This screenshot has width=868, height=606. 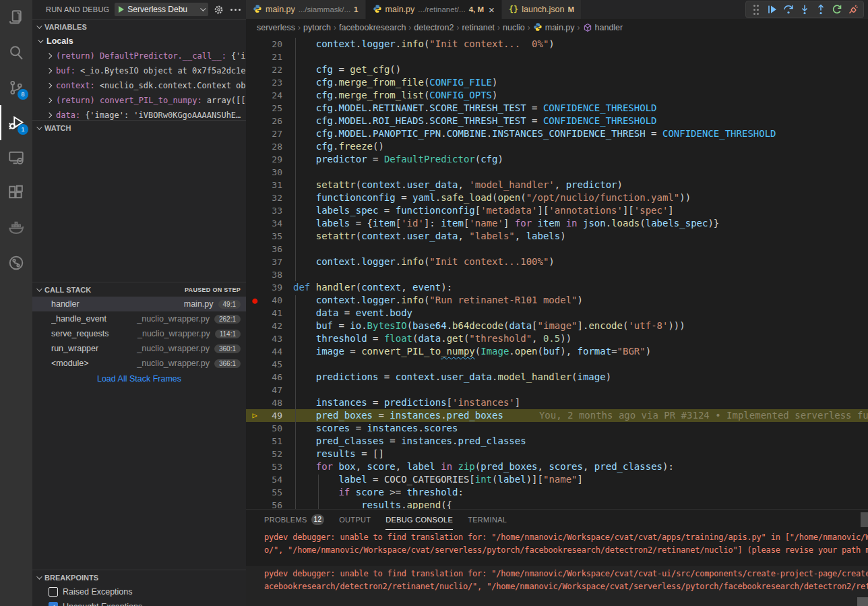 I want to click on chevron-down-icon, so click(x=39, y=576).